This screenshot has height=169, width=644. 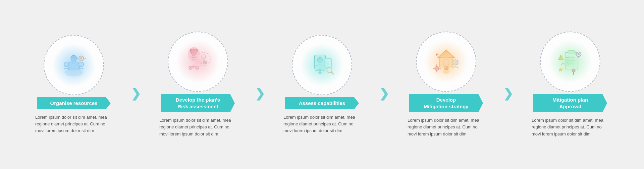 I want to click on step-2: Develop the plan'sRisk assessment Lorem …, so click(x=198, y=84).